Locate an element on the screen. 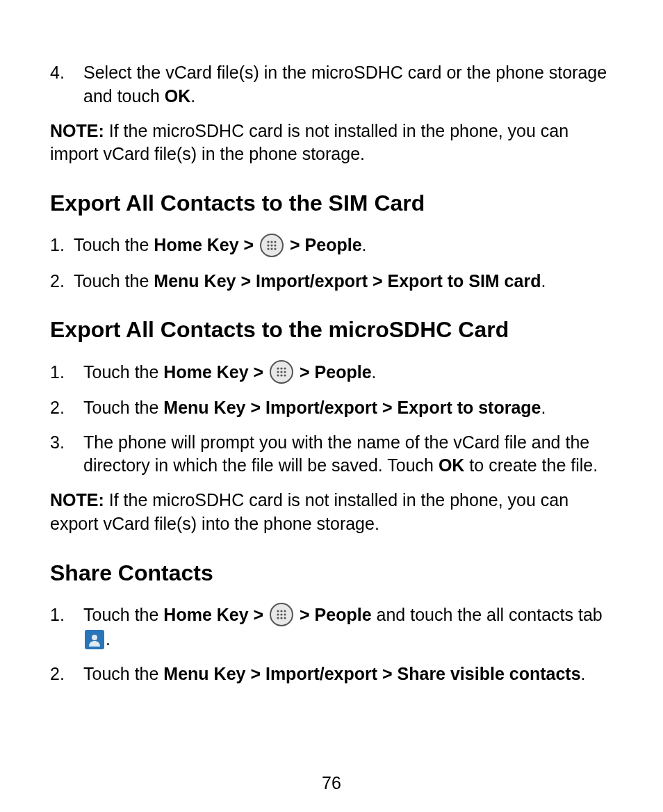 The image size is (663, 812). text: Select the vCard file(s) in the microSDH… is located at coordinates (345, 84).